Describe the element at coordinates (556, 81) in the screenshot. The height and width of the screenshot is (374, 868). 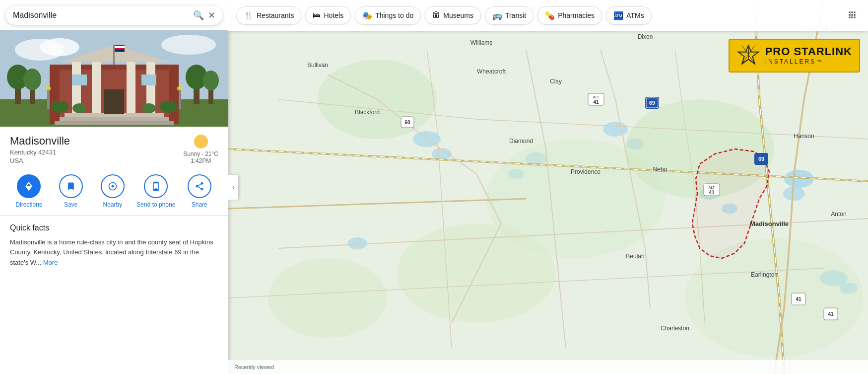
I see `svg-text: Clay` at that location.